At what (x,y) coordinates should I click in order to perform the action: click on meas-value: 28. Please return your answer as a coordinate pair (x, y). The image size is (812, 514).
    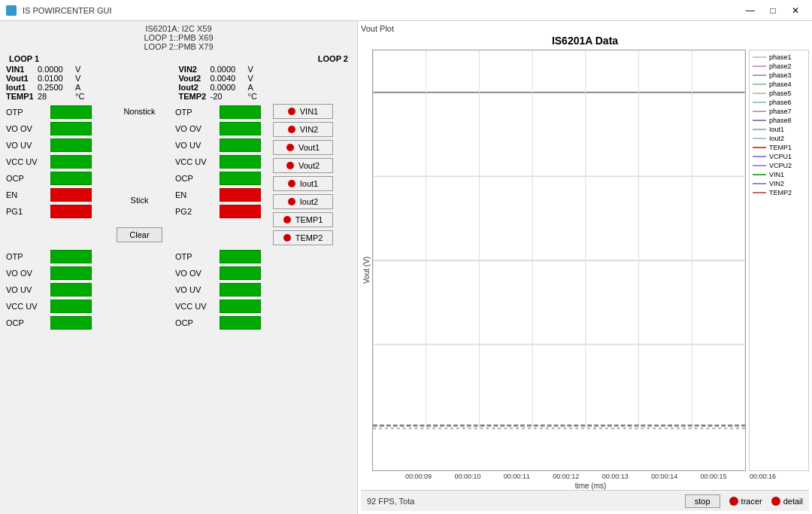
    Looking at the image, I should click on (55, 96).